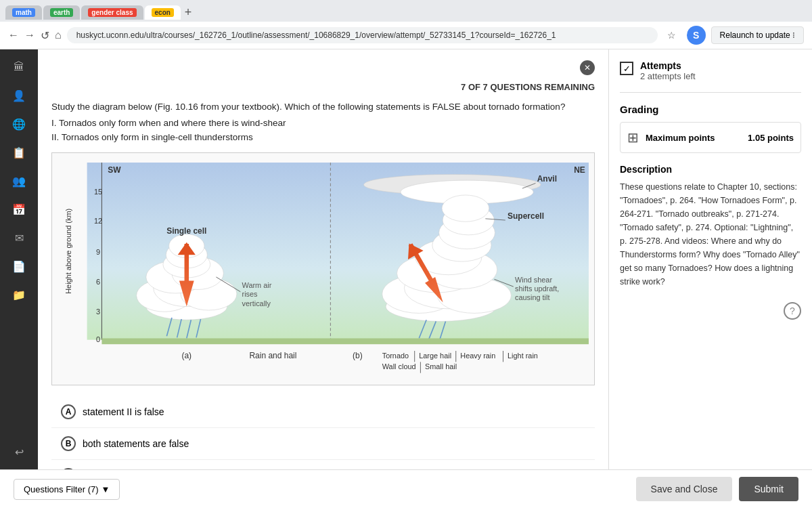 The image size is (812, 508). What do you see at coordinates (19, 209) in the screenshot?
I see `sidebar-icon-calendar: 📅` at bounding box center [19, 209].